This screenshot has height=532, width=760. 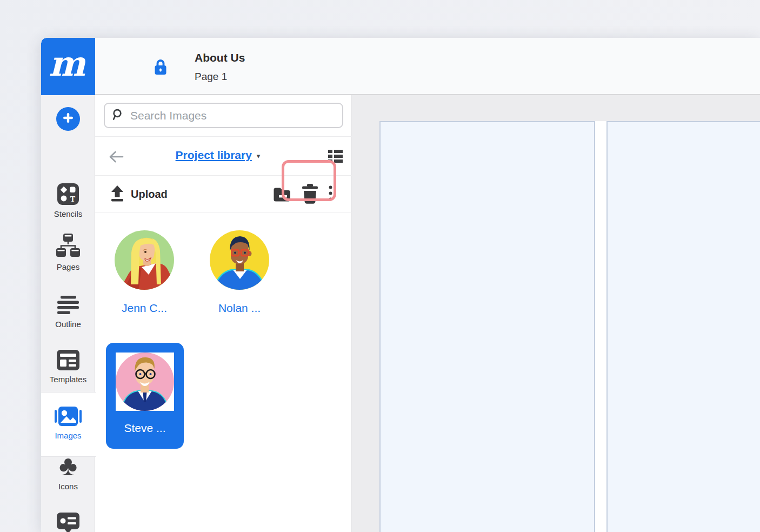 What do you see at coordinates (214, 155) in the screenshot?
I see `library-selector: Project library` at bounding box center [214, 155].